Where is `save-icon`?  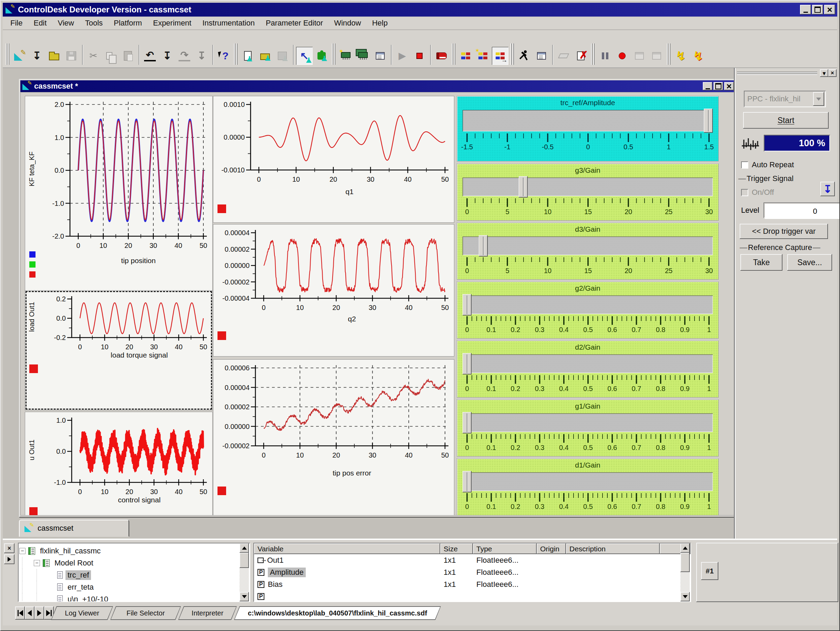 save-icon is located at coordinates (71, 56).